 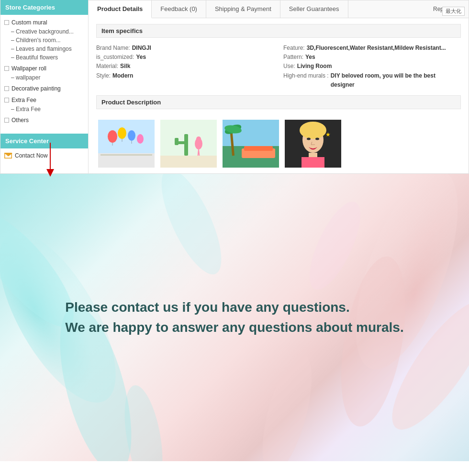 I want to click on sidebar-subitem-extra-fee: – Extra Fee, so click(x=44, y=109).